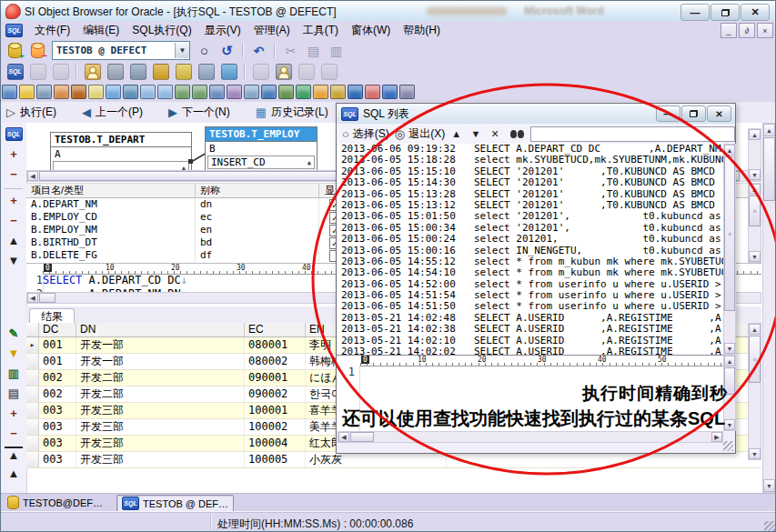 This screenshot has width=776, height=532. Describe the element at coordinates (272, 30) in the screenshot. I see `menu-item-a: 管理(A)` at that location.